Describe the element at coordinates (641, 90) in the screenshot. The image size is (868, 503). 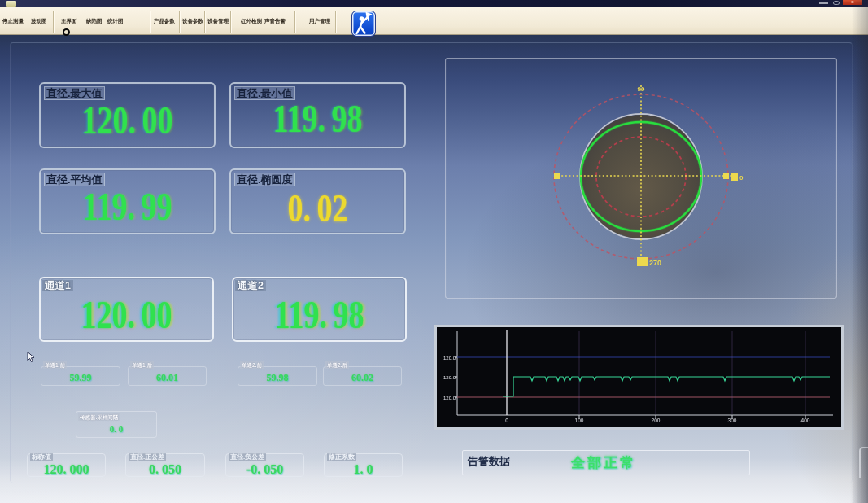
I see `svg-text: 90` at that location.